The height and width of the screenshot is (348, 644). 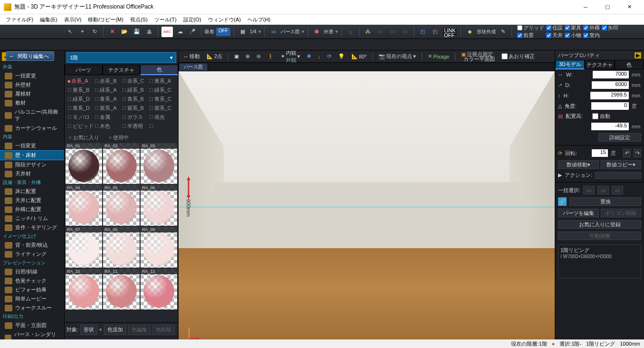 I want to click on display-check-ext: 外構, so click(x=592, y=28).